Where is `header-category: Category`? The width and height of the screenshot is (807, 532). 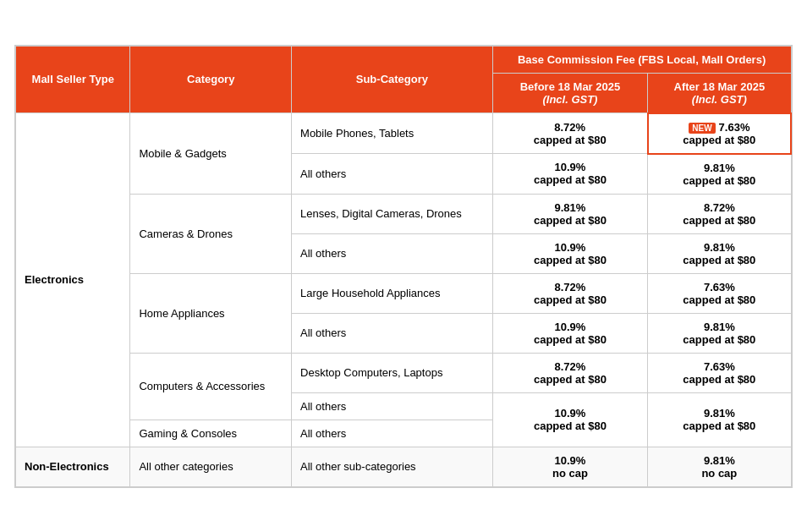
header-category: Category is located at coordinates (211, 80).